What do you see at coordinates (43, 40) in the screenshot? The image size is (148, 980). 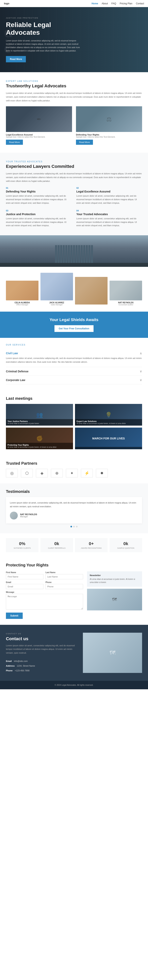 I see `hero-content: JUSTICE AND PROTECTION Reliable Legal Ad…` at bounding box center [43, 40].